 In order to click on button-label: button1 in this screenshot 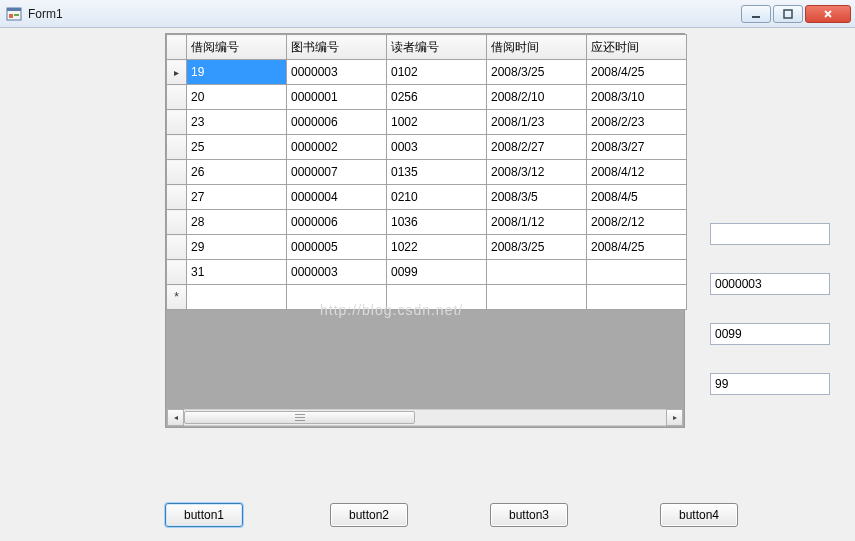, I will do `click(204, 515)`.